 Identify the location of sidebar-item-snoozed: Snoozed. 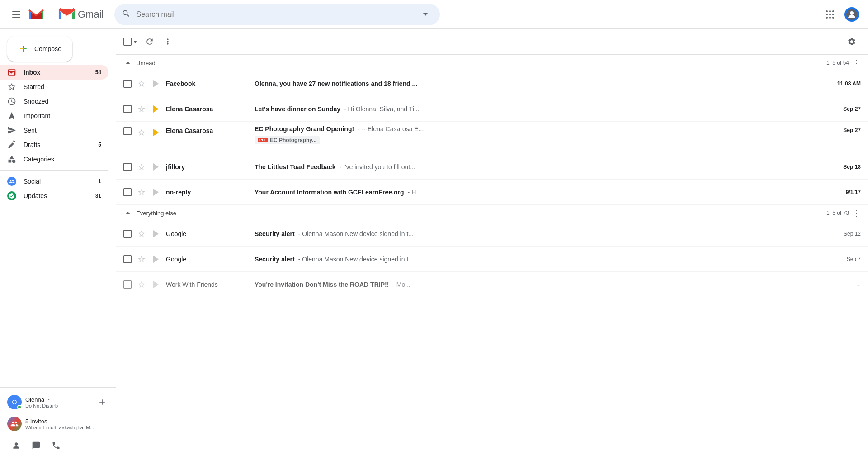
(54, 101).